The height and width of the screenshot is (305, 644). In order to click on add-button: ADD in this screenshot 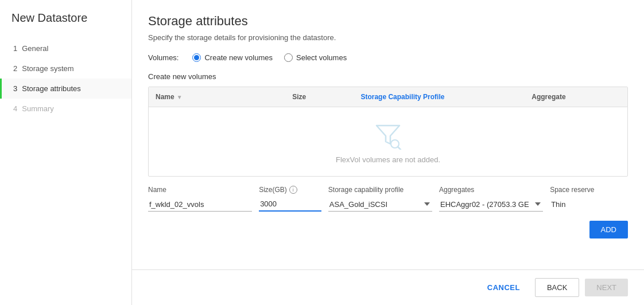, I will do `click(608, 229)`.